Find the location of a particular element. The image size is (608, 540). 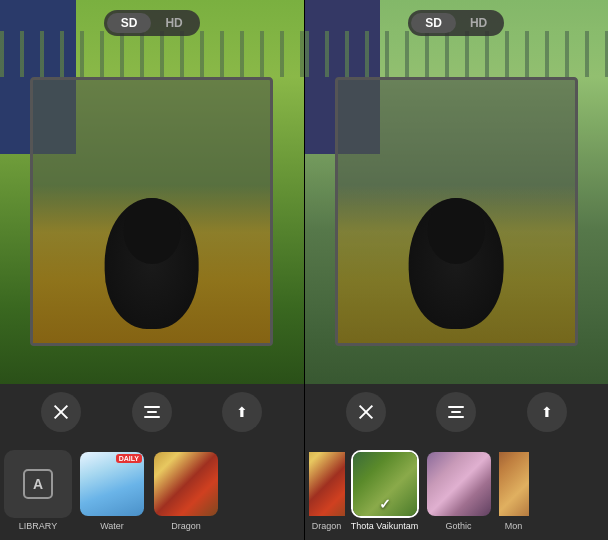

slider-bar-r2 is located at coordinates (456, 412).